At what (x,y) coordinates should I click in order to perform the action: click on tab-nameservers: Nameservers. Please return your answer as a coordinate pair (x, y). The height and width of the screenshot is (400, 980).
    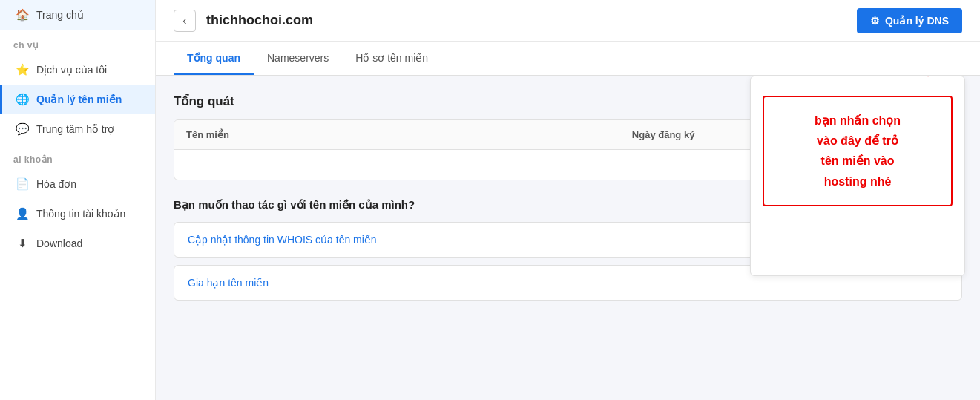
    Looking at the image, I should click on (298, 58).